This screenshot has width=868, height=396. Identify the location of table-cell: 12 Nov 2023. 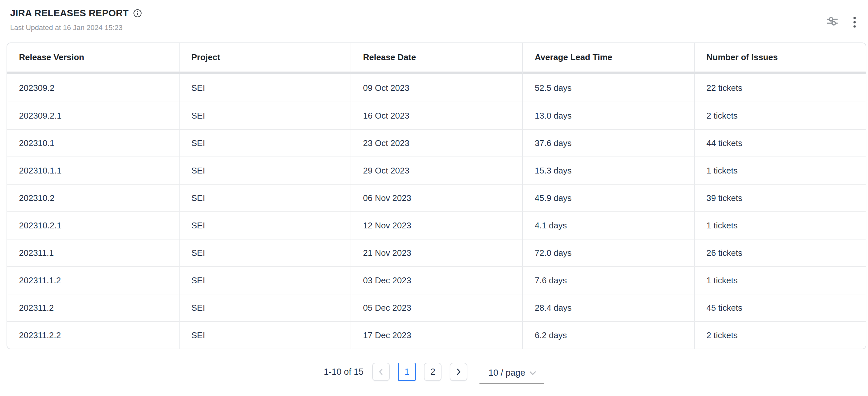
(436, 225).